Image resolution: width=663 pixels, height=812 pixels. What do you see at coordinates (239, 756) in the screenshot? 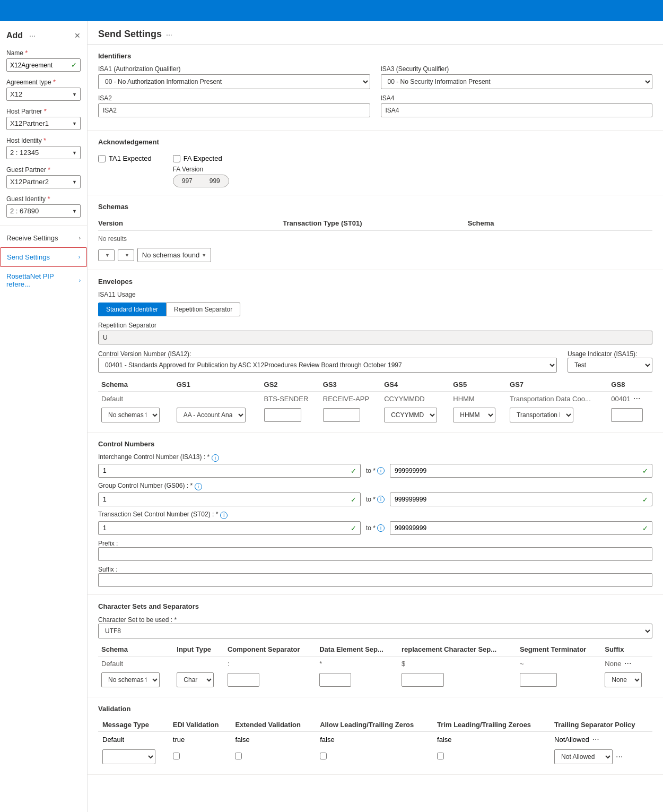
I see `val-extended-validation-checkbox` at bounding box center [239, 756].